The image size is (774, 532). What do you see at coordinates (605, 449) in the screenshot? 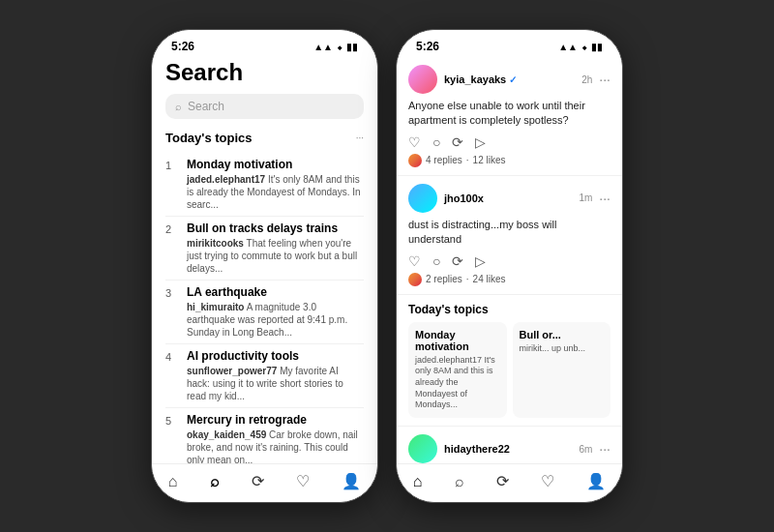
I see `post-more-3: ···` at bounding box center [605, 449].